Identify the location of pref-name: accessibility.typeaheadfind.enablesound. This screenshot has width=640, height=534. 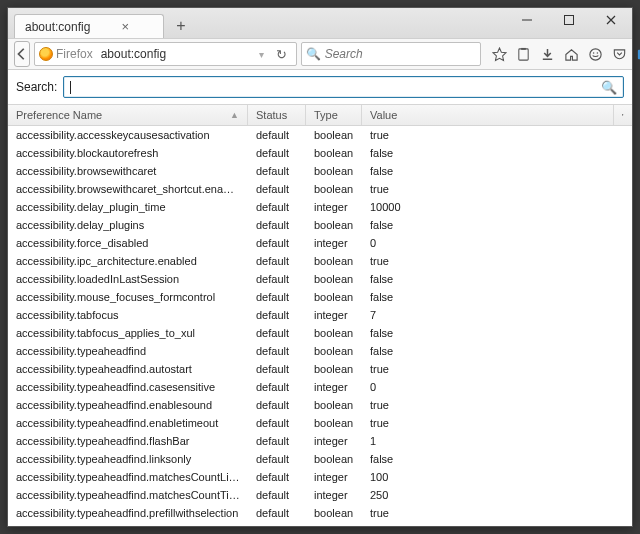
(128, 405).